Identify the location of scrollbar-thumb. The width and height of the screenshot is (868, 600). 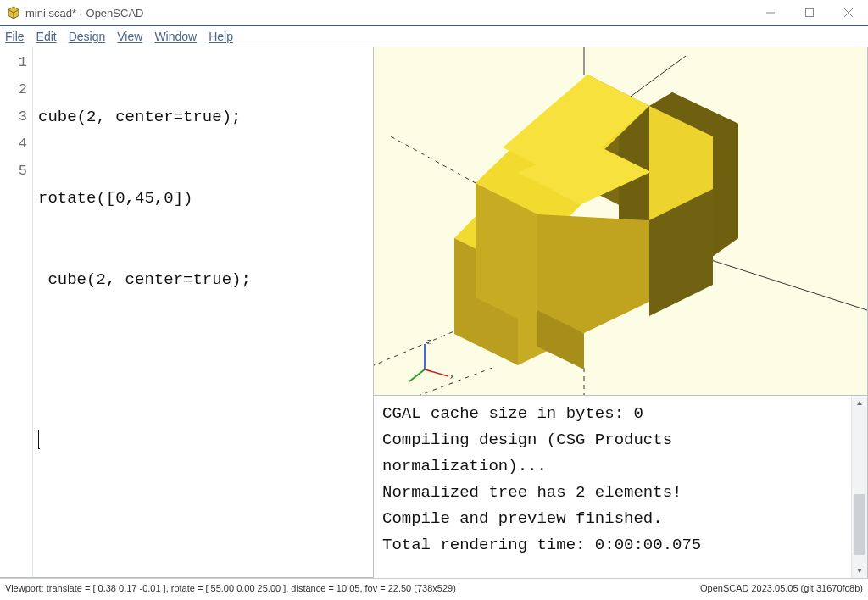
(860, 525).